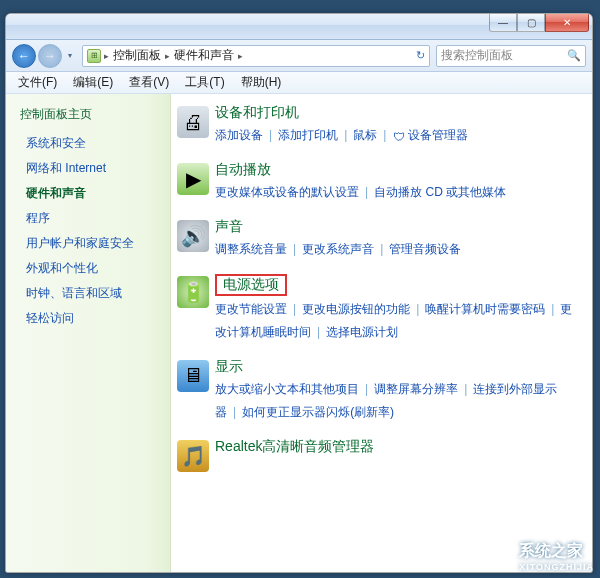 The image size is (600, 578). What do you see at coordinates (378, 182) in the screenshot?
I see `category: ▶自动播放更改媒体或设备的默认设置|自动播放 CD 或其他媒体` at bounding box center [378, 182].